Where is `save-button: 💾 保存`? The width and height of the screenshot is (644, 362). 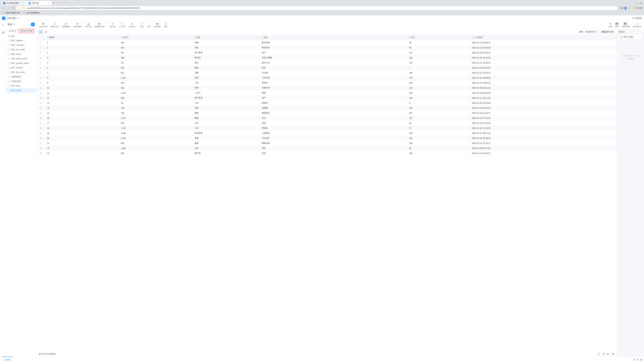 save-button: 💾 保存 is located at coordinates (617, 25).